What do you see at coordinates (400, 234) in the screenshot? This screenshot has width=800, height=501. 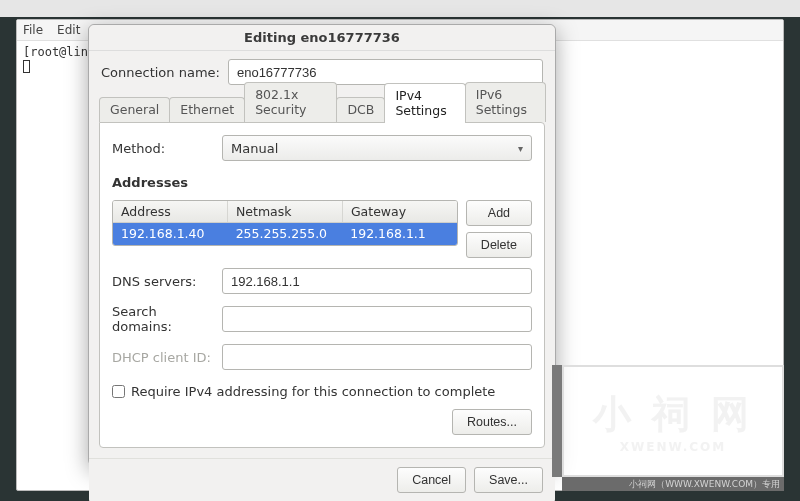 I see `cell-gateway: 192.168.1.1` at bounding box center [400, 234].